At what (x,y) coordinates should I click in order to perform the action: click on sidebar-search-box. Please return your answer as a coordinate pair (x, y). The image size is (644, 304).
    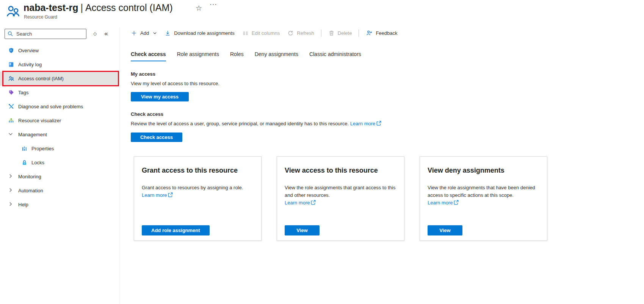
    Looking at the image, I should click on (45, 34).